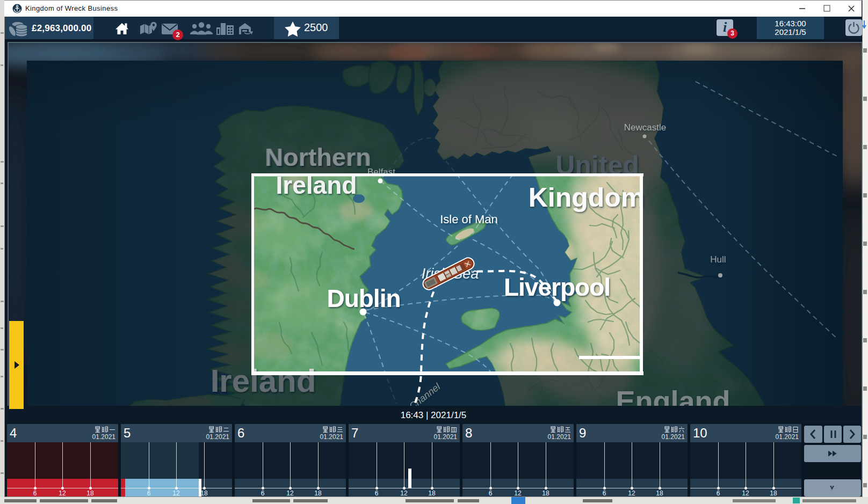 Image resolution: width=868 pixels, height=504 pixels. Describe the element at coordinates (587, 198) in the screenshot. I see `svg-text: Kingdom` at that location.